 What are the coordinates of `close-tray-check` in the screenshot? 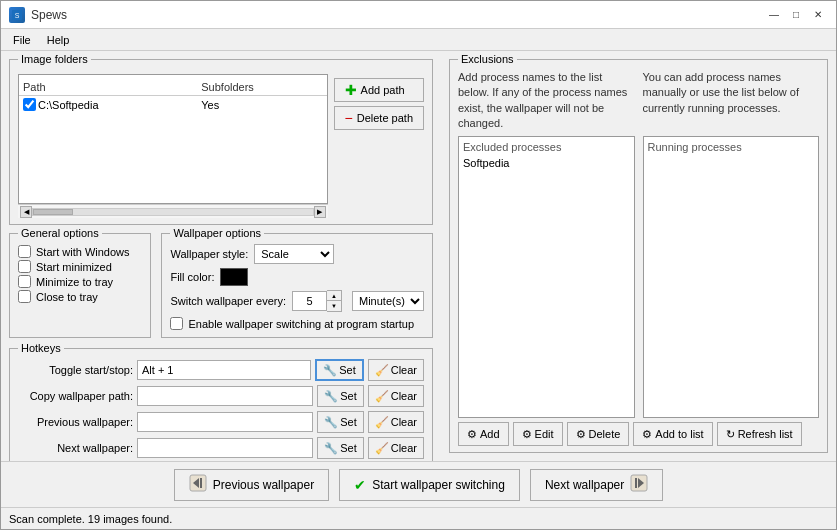 It's located at (24, 296).